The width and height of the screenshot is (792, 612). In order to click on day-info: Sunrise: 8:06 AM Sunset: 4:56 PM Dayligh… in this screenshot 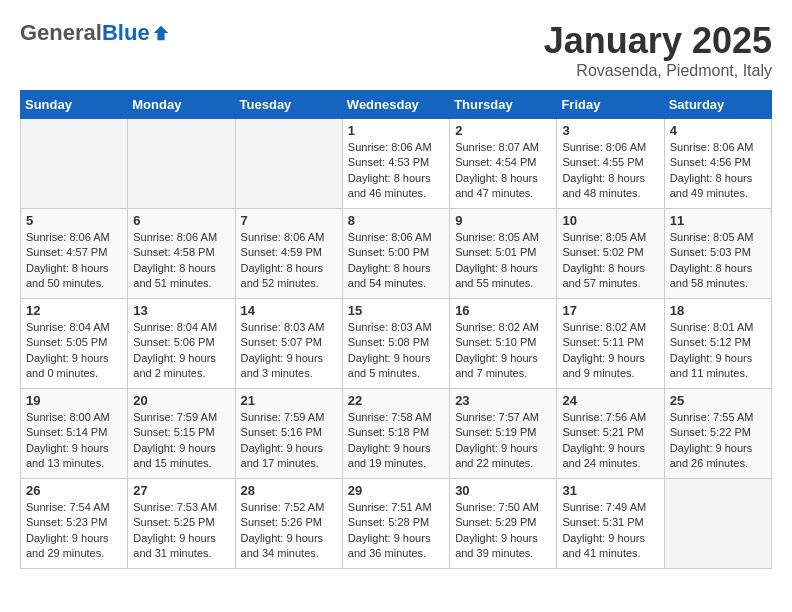, I will do `click(718, 171)`.